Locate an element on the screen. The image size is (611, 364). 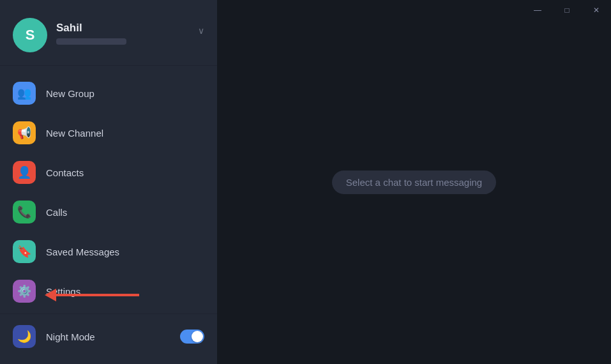
calls-label: Calls is located at coordinates (125, 212).